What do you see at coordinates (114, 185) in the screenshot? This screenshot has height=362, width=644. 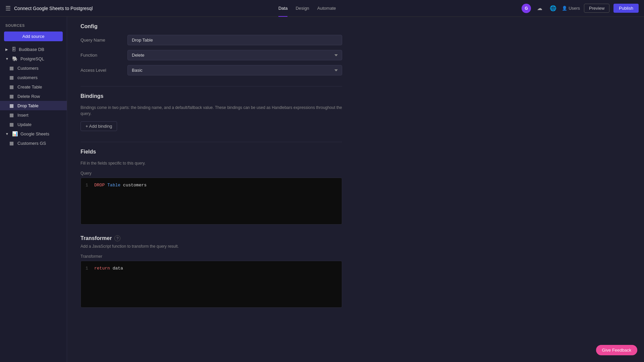 I see `code-table-keyword: Table` at bounding box center [114, 185].